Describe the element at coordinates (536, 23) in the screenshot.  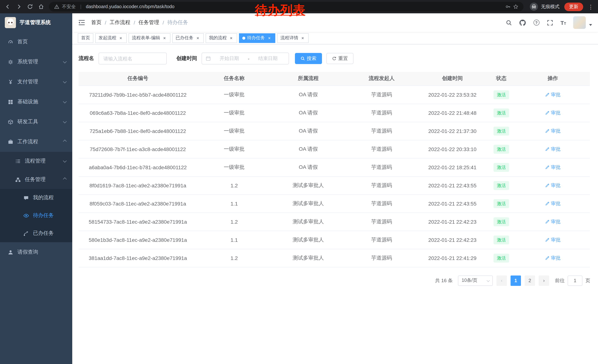
I see `help-icon: ?` at that location.